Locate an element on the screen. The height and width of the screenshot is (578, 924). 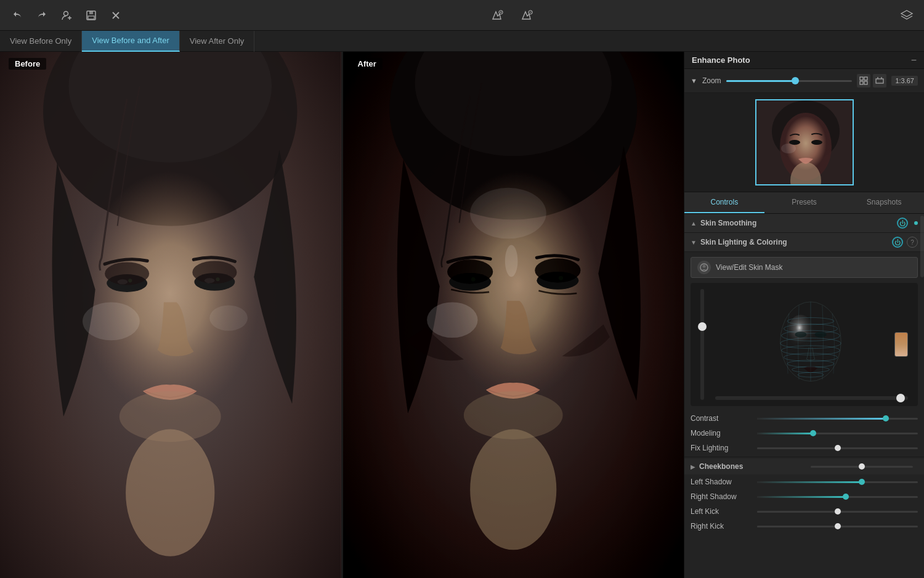
modeling-thumb is located at coordinates (813, 433).